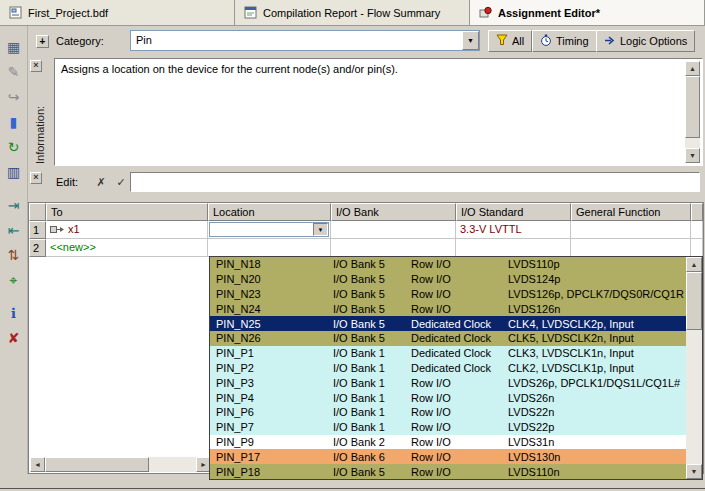 The height and width of the screenshot is (491, 705). Describe the element at coordinates (448, 308) in the screenshot. I see `dropdown-row: PIN_N24I/O Bank 5Row I/OLVDS126n` at that location.